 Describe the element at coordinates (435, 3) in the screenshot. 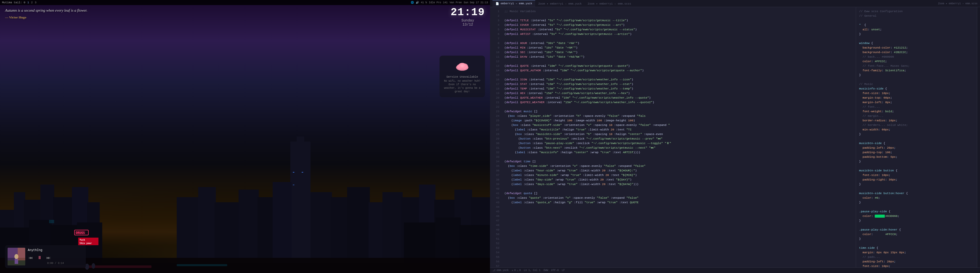

I see `topbar-cpu-label: Idle Pro` at that location.